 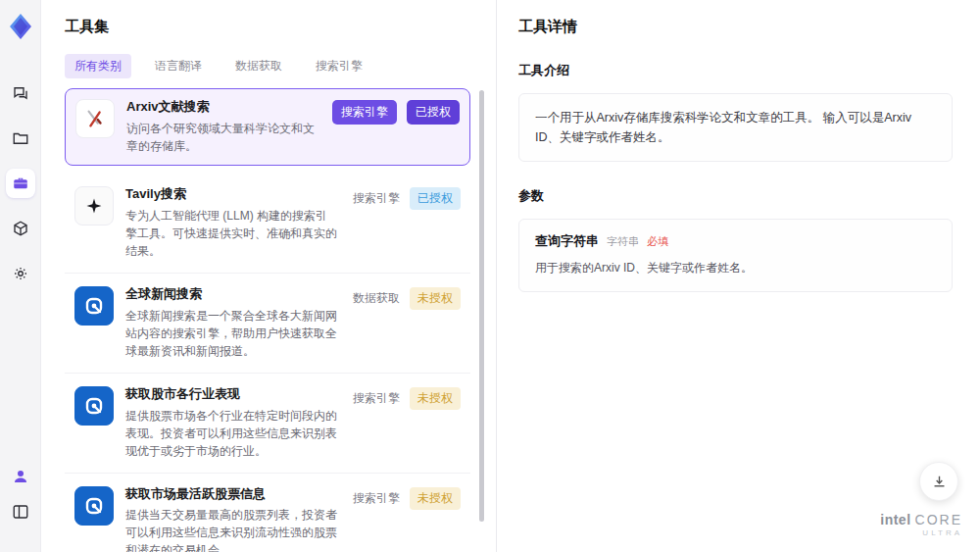 I want to click on authorized-chip: 已授权, so click(x=435, y=198).